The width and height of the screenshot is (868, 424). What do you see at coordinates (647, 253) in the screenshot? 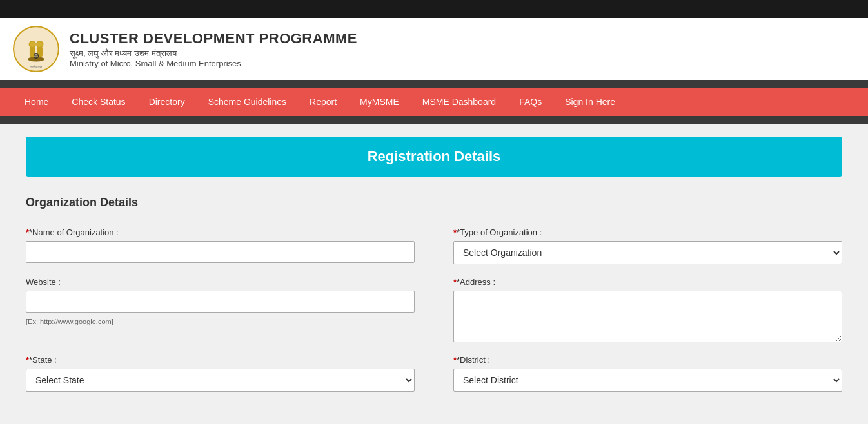
I see `type-of-org-select: Select Organization Association Cooperat…` at bounding box center [647, 253].